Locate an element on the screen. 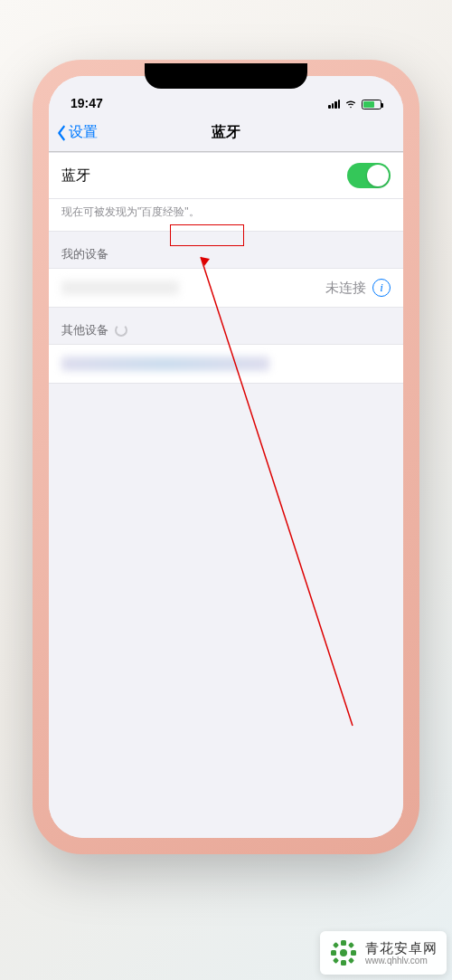 The height and width of the screenshot is (980, 452). annotation-box is located at coordinates (207, 235).